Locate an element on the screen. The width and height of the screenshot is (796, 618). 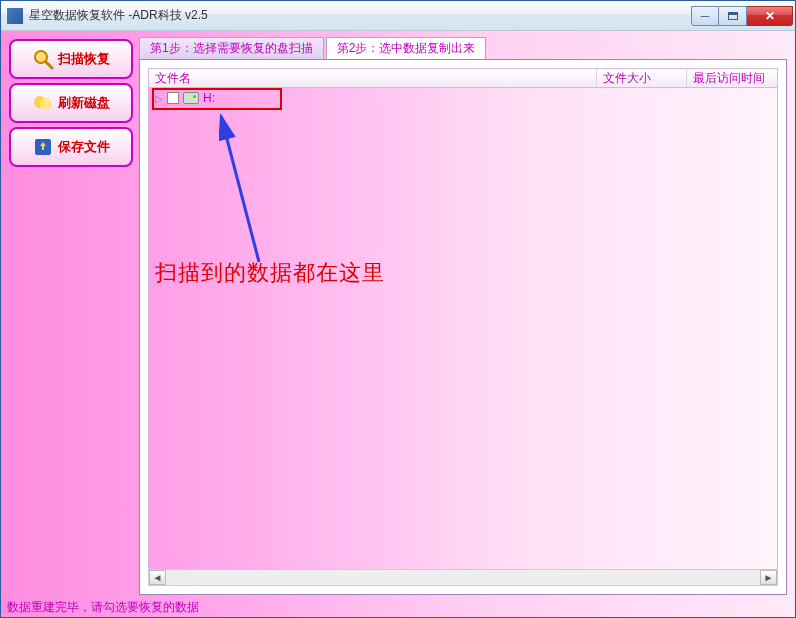
scan-recover-button: 扫描恢复 is located at coordinates (71, 59).